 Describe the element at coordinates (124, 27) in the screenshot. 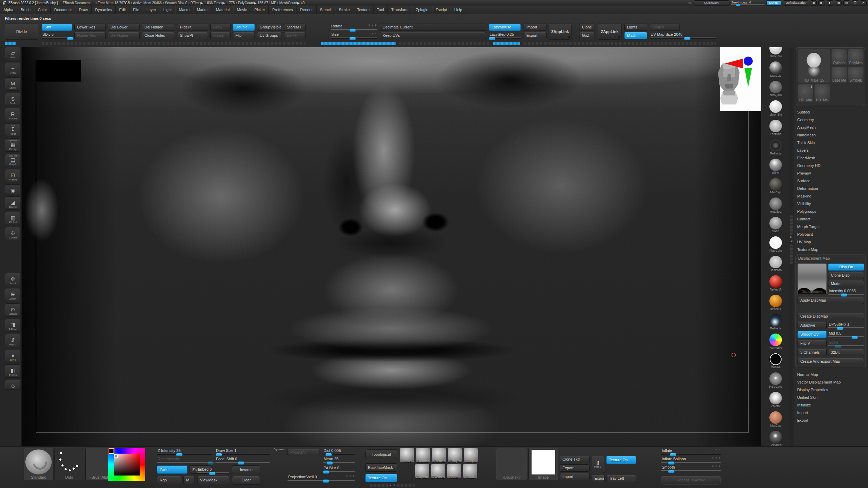

I see `del-lower-button: Del Lower` at that location.